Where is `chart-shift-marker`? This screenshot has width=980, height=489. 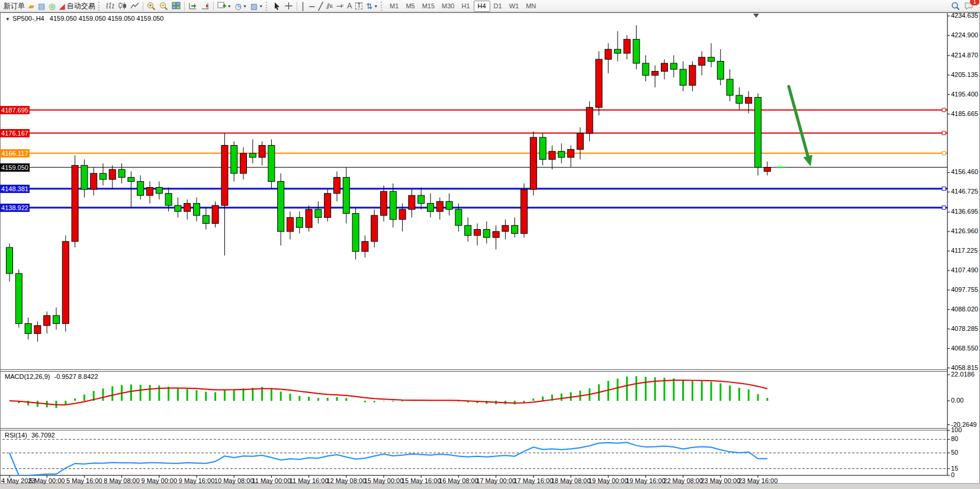 chart-shift-marker is located at coordinates (756, 15).